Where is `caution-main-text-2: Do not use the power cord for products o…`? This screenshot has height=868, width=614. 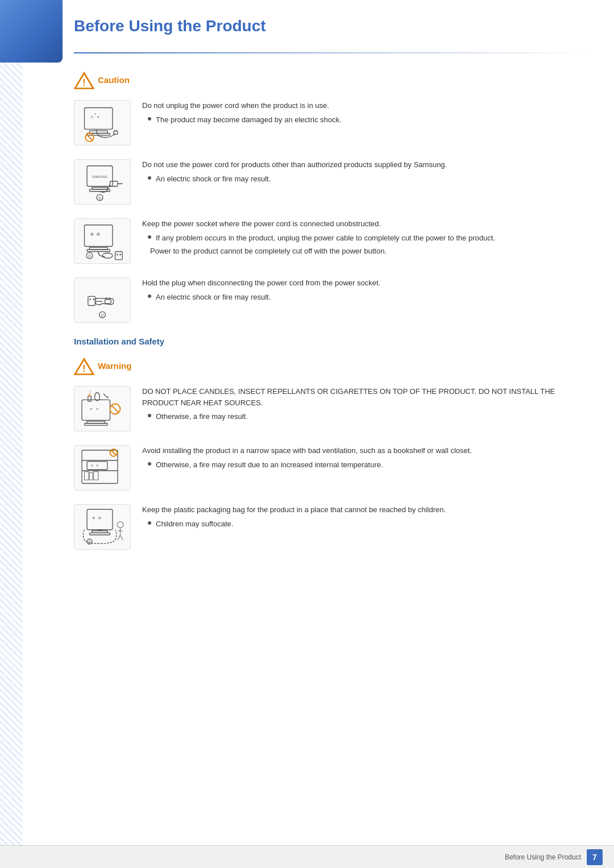 caution-main-text-2: Do not use the power cord for products o… is located at coordinates (367, 165).